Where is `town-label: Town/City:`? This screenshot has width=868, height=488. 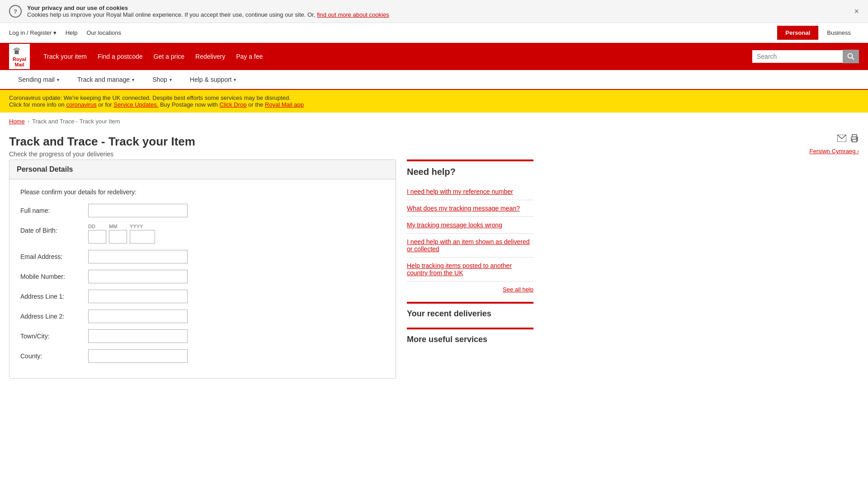 town-label: Town/City: is located at coordinates (54, 334).